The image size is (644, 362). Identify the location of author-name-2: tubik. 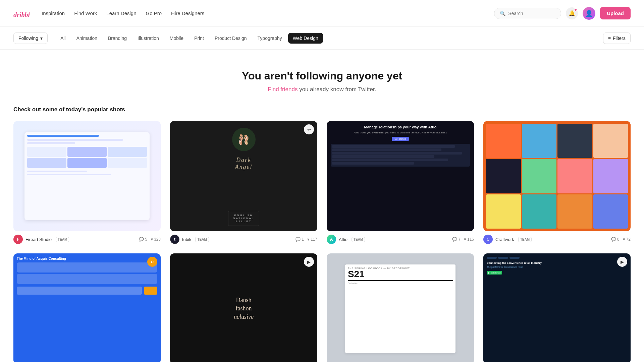
(186, 239).